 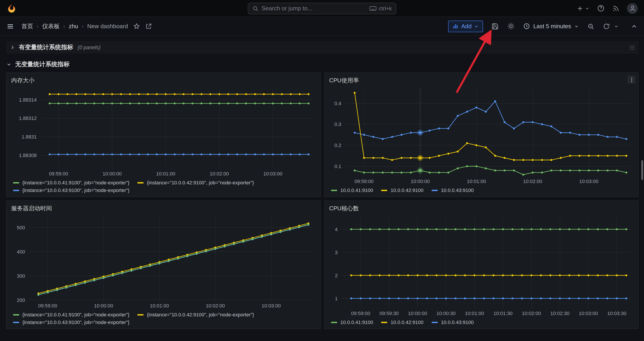 I want to click on rss-icon, so click(x=616, y=8).